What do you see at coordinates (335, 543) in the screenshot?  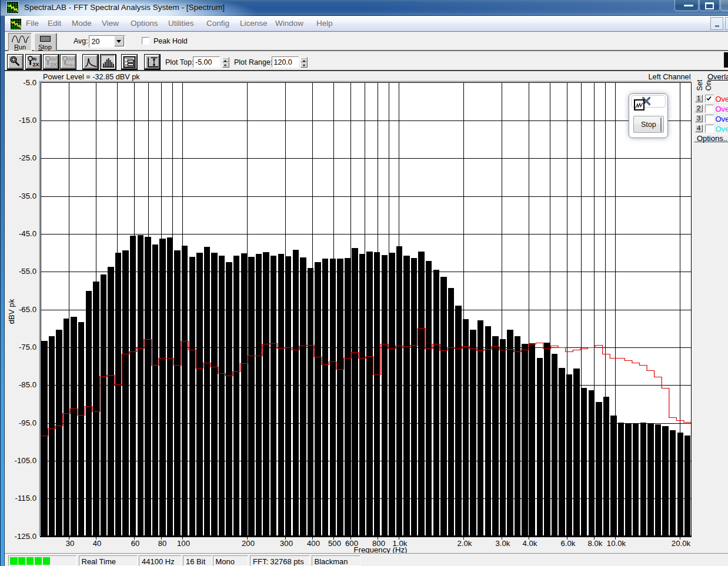 I see `svg-text: 500` at bounding box center [335, 543].